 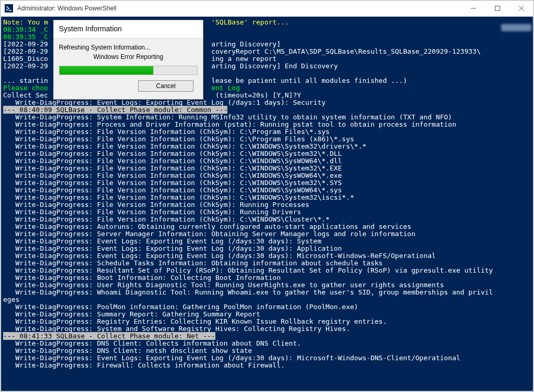 I want to click on terminal-line: --- 08:40:09 SQLBase - Collect Phase mod…, so click(x=267, y=110).